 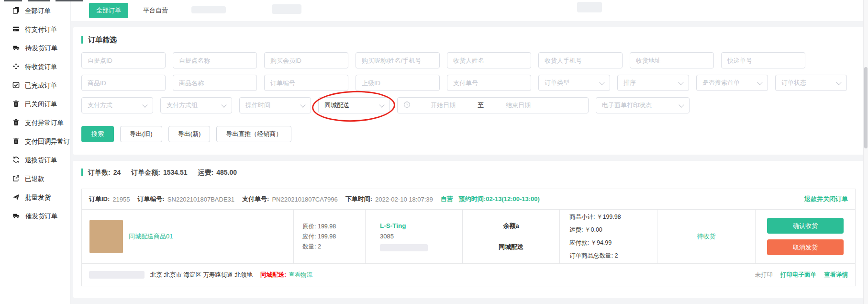 I want to click on sidebar-item-label: 支付回调异常订单, so click(x=48, y=142).